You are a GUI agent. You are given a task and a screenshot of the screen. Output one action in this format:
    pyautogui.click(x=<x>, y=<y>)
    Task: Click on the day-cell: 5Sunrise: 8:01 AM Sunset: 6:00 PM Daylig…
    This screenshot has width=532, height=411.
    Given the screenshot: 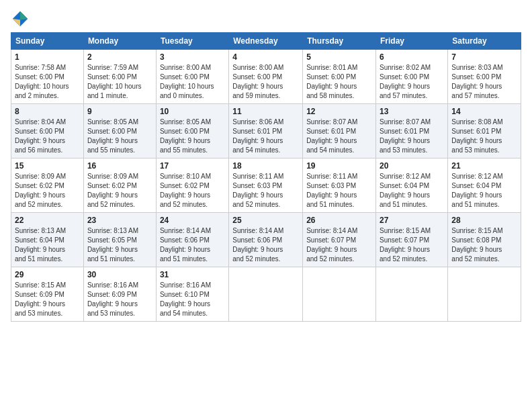 What is the action you would take?
    pyautogui.click(x=340, y=77)
    